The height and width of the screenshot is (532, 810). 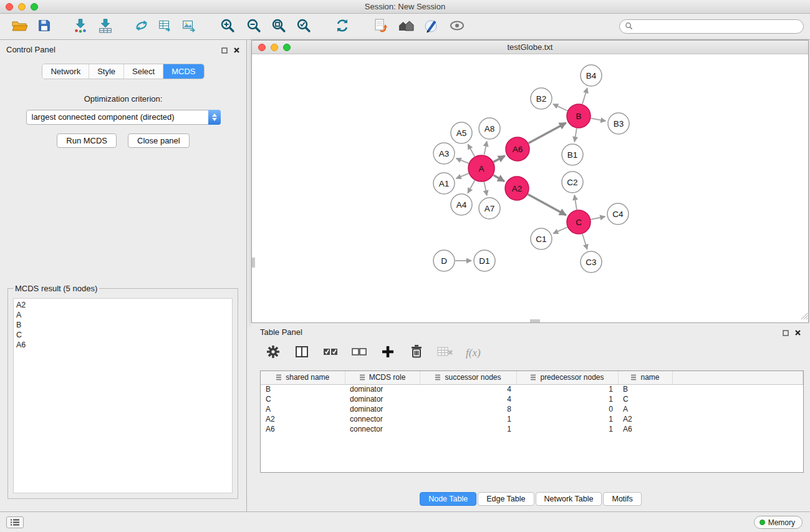 What do you see at coordinates (461, 205) in the screenshot?
I see `graph-node-A4: A4` at bounding box center [461, 205].